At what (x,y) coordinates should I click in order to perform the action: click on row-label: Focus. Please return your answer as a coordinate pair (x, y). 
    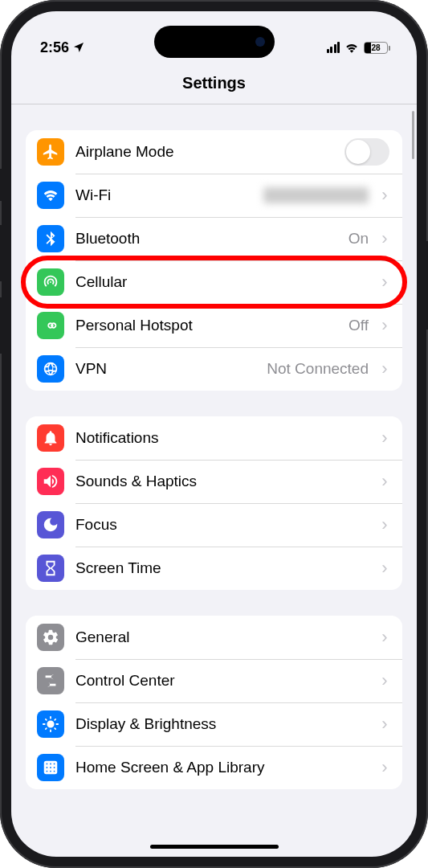
    Looking at the image, I should click on (222, 525).